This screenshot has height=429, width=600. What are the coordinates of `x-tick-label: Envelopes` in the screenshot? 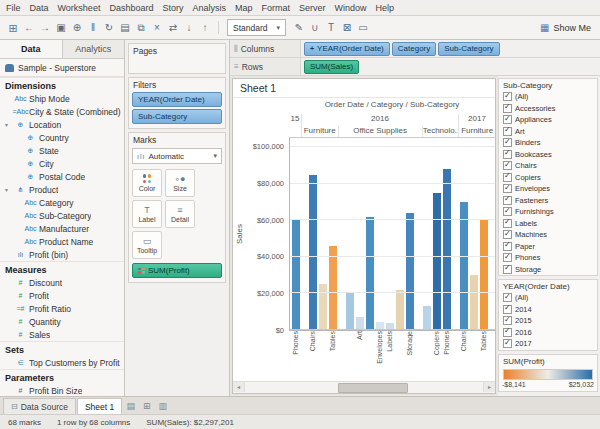 It's located at (380, 348).